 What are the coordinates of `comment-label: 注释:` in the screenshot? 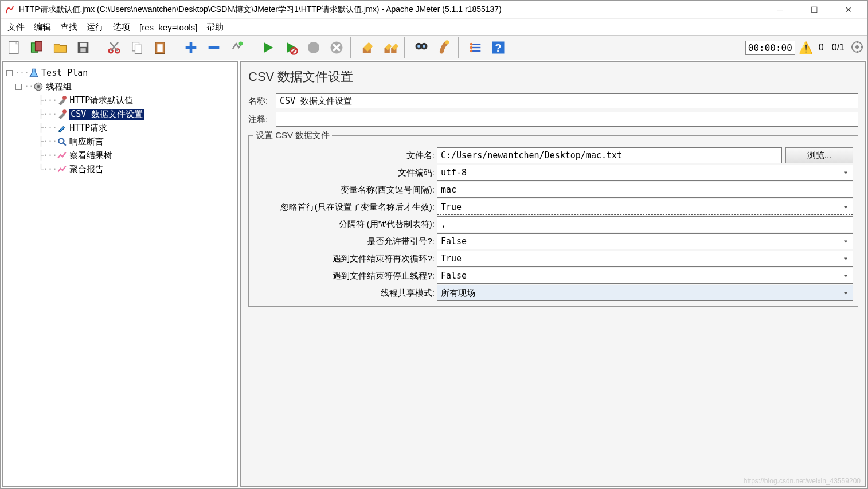 It's located at (262, 119).